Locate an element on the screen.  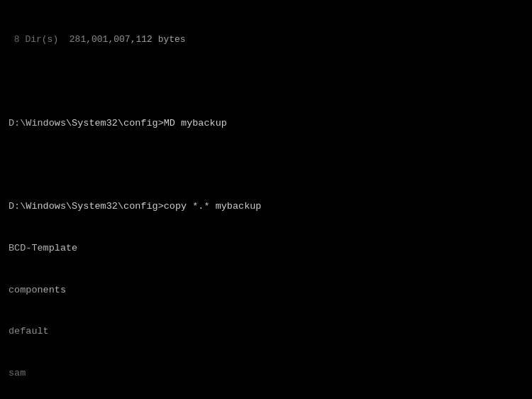
output-components: components is located at coordinates (266, 290).